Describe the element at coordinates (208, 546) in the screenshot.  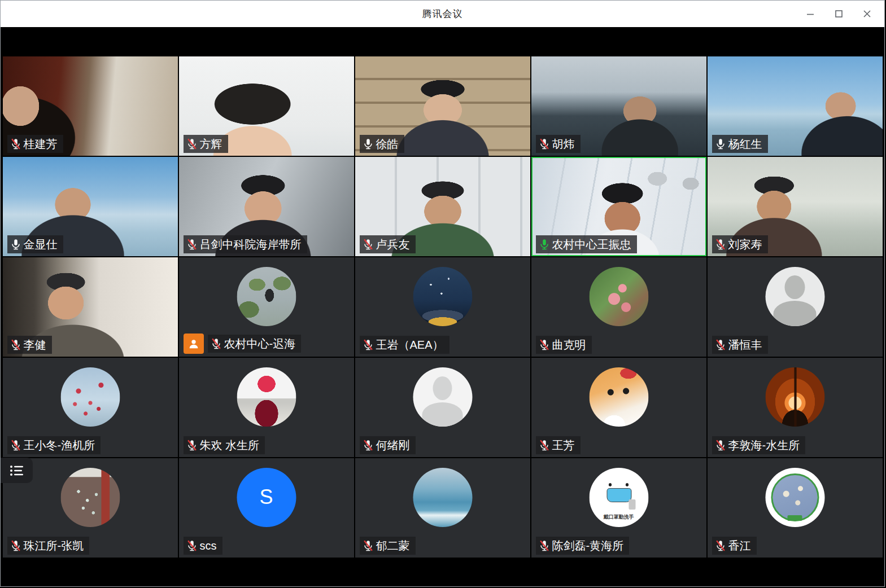
I see `participant-name: scs` at that location.